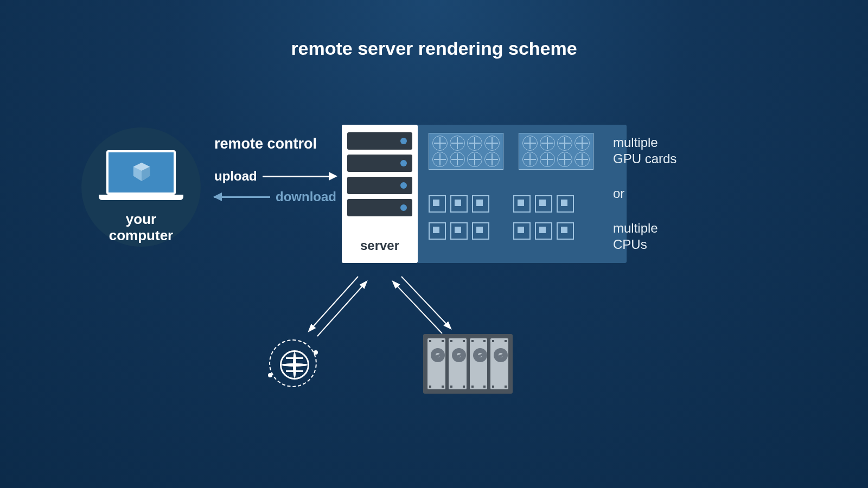 This screenshot has height=488, width=868. Describe the element at coordinates (235, 176) in the screenshot. I see `upload-label: upload` at that location.